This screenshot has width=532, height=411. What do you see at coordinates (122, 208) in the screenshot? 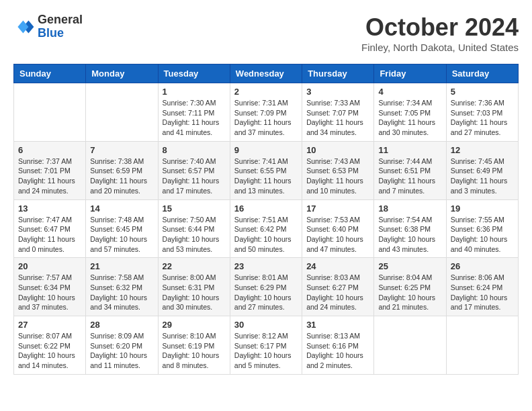
I see `day-number: 14` at bounding box center [122, 208].